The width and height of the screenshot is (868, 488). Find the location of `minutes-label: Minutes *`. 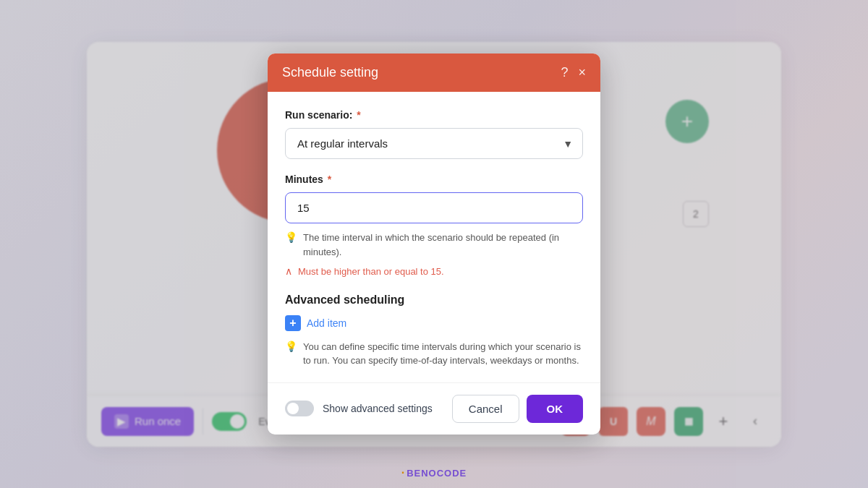

minutes-label: Minutes * is located at coordinates (434, 179).